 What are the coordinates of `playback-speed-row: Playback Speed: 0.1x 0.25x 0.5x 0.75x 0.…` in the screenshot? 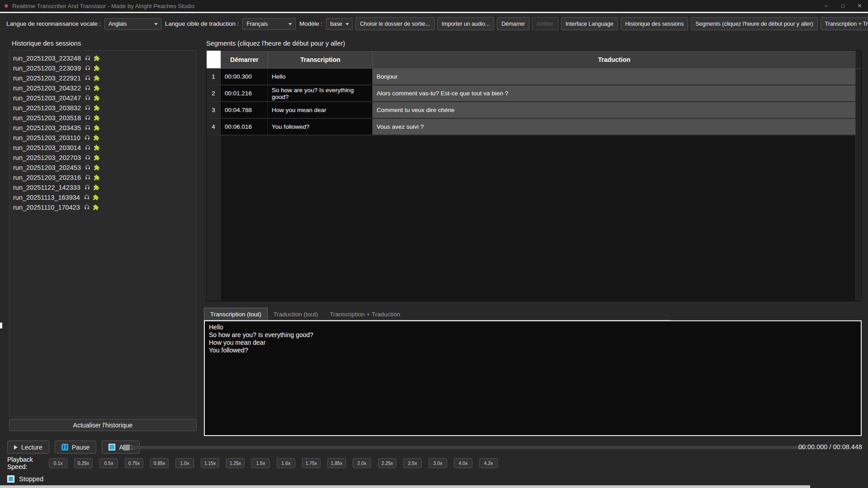 It's located at (252, 463).